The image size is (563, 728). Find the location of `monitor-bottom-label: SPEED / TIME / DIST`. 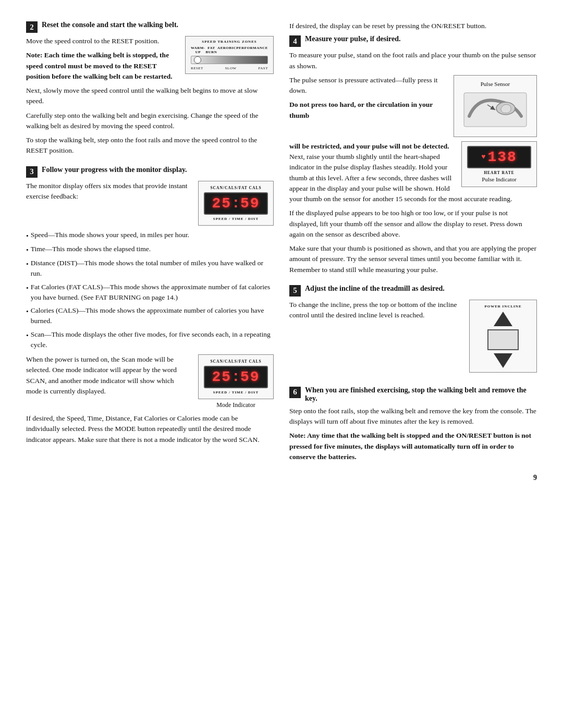

monitor-bottom-label: SPEED / TIME / DIST is located at coordinates (236, 219).